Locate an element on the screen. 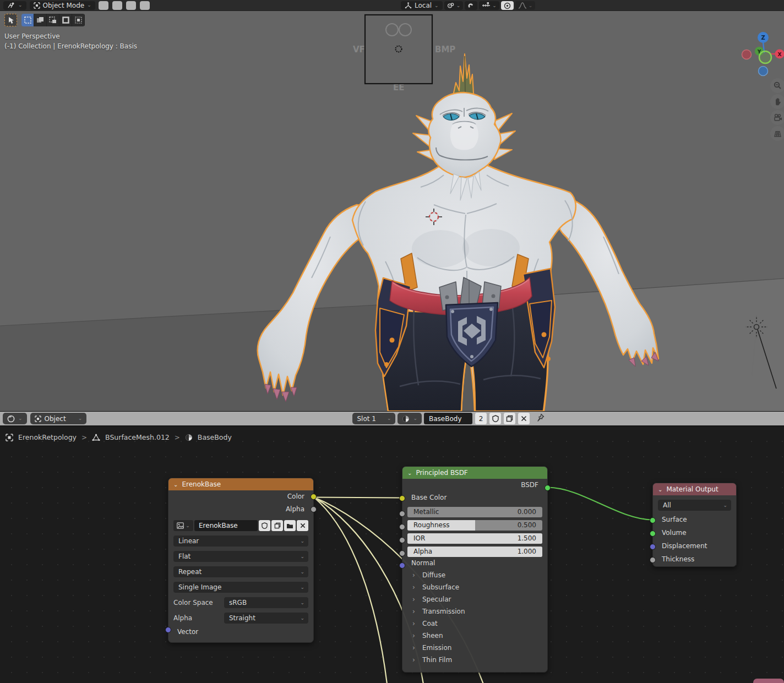 The image size is (784, 683). image-copy-button is located at coordinates (277, 526).